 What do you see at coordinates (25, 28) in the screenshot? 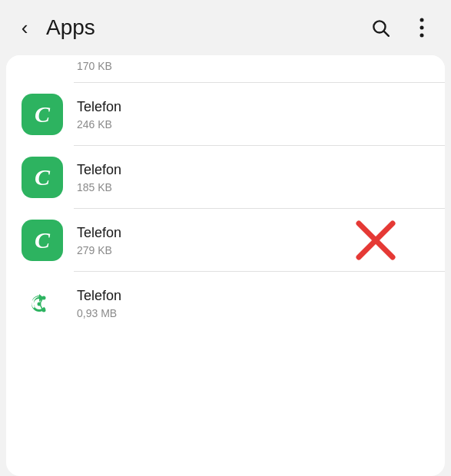
I see `back-button: ‹` at bounding box center [25, 28].